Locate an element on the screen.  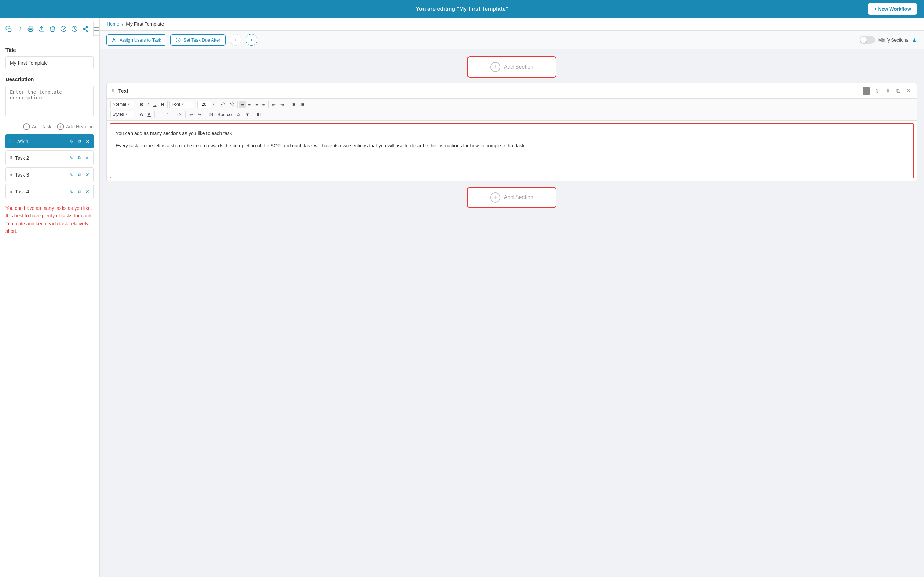
styles-select: Styles ▼ is located at coordinates (122, 114).